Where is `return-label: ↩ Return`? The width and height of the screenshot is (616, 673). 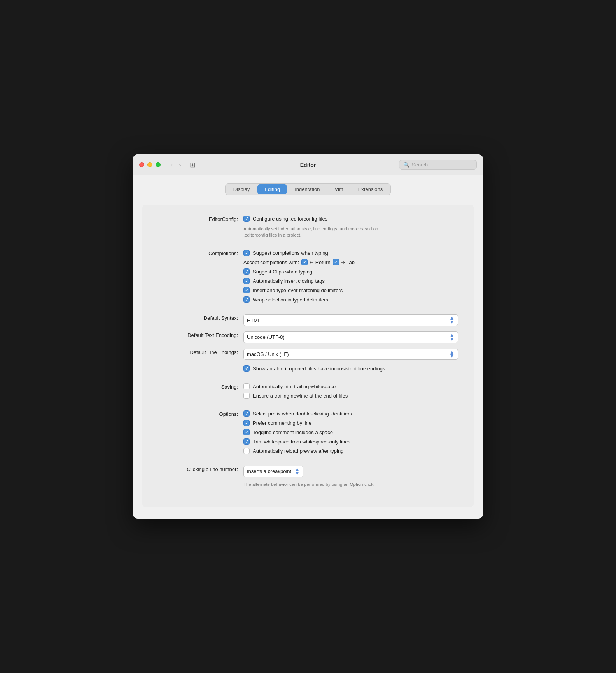 return-label: ↩ Return is located at coordinates (320, 262).